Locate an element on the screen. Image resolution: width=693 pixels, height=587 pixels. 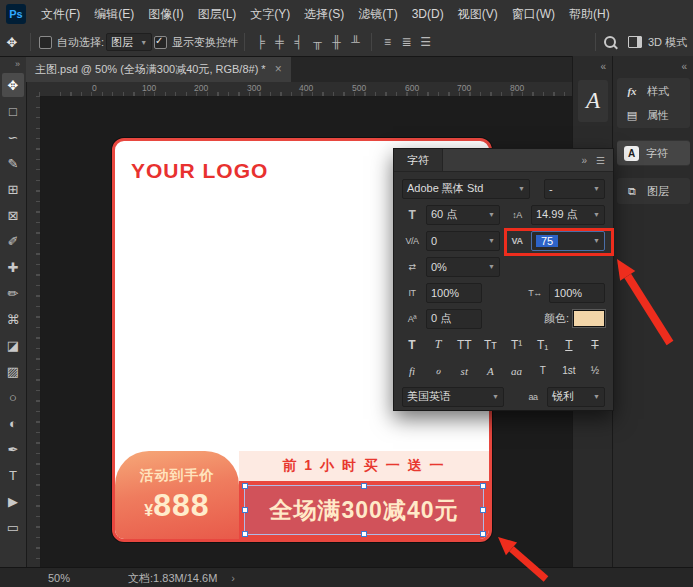
distribute-h-icon: ≣ is located at coordinates (406, 42).